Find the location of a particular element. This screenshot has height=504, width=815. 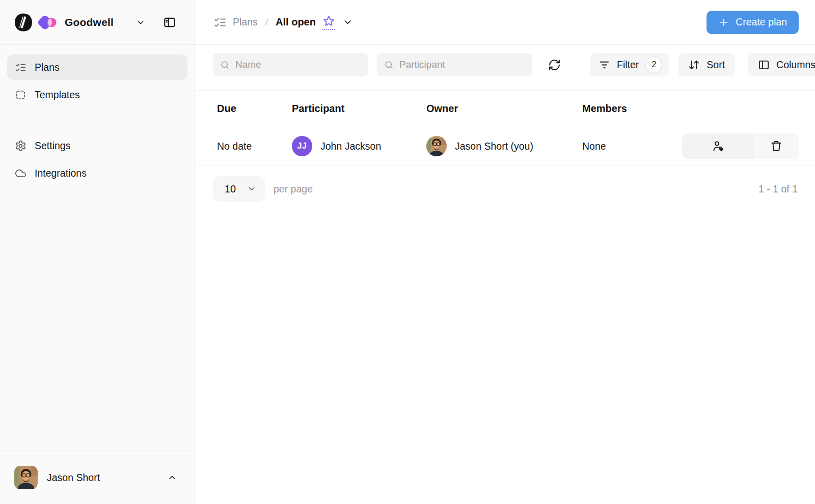

participant-avatar: JJ is located at coordinates (302, 146).